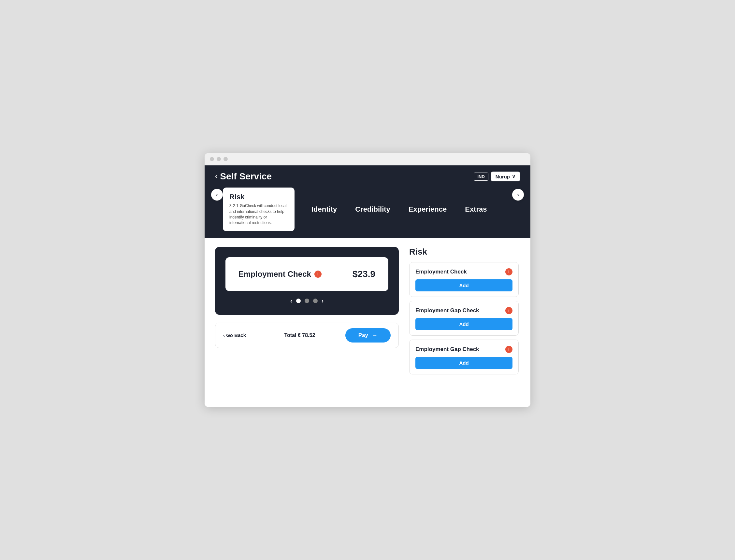  What do you see at coordinates (363, 335) in the screenshot?
I see `pay-label: Pay` at bounding box center [363, 335].